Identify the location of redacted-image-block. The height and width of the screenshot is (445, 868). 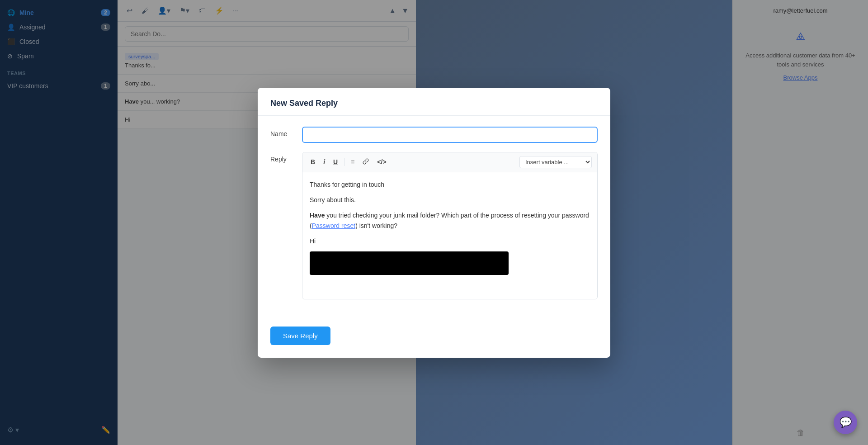
(409, 263).